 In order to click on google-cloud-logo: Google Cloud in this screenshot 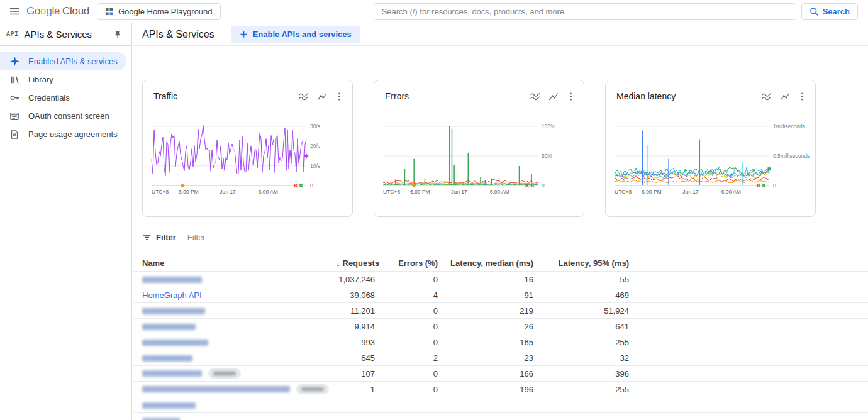, I will do `click(58, 11)`.